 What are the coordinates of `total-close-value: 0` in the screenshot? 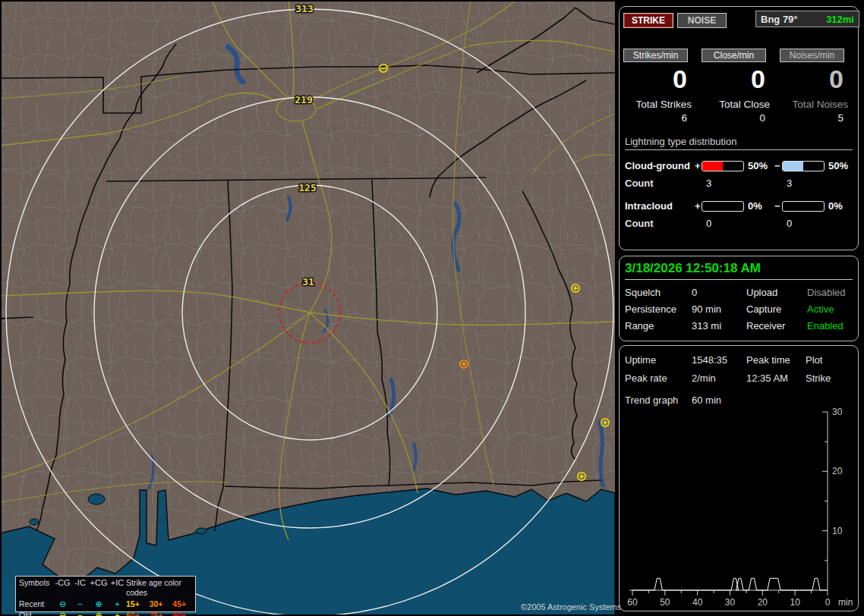 It's located at (739, 118).